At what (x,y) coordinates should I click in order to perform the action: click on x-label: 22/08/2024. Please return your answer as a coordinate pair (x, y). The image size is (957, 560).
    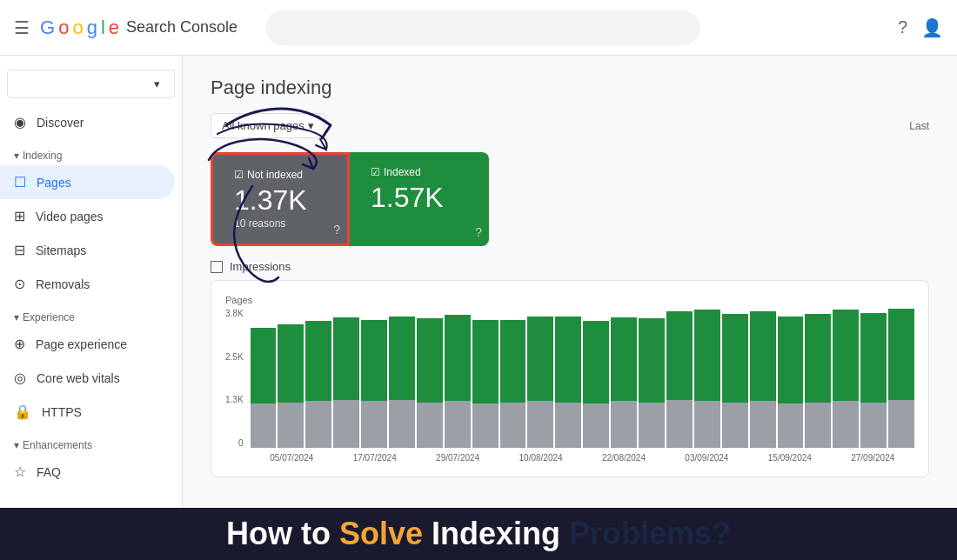
    Looking at the image, I should click on (623, 457).